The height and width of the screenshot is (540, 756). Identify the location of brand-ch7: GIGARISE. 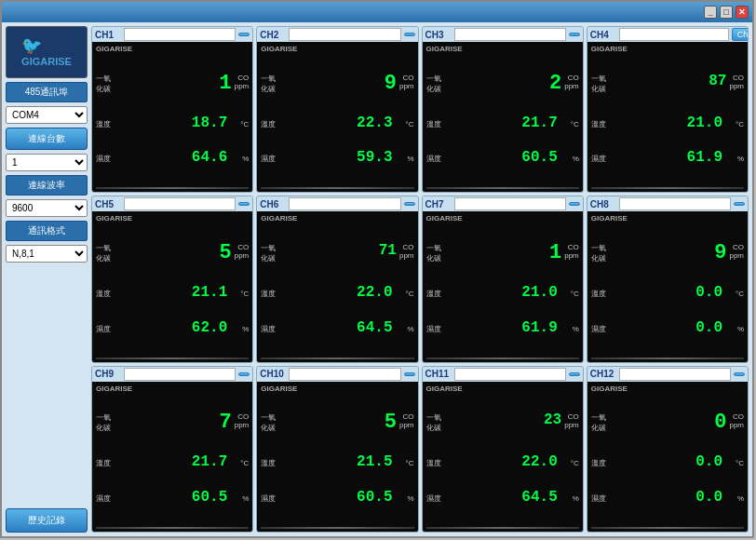
(445, 218).